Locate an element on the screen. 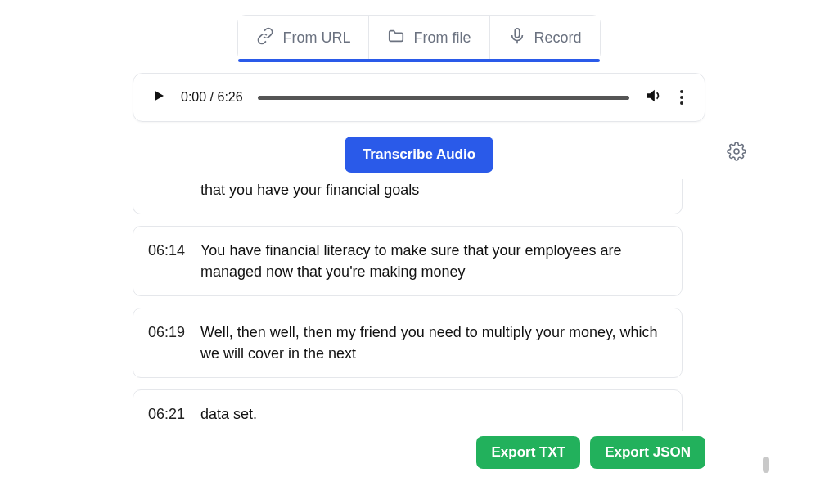 This screenshot has width=838, height=504. segment-text: data set. is located at coordinates (434, 414).